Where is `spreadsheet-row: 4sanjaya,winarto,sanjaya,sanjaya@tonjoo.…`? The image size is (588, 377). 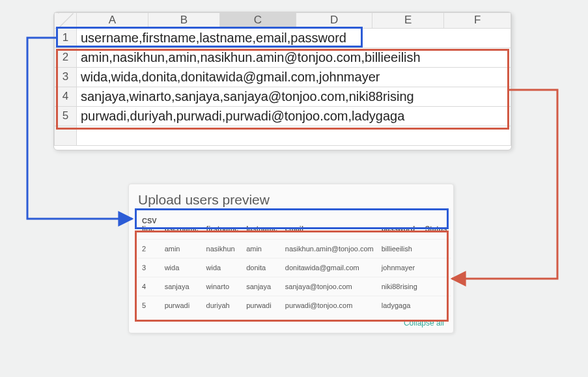
spreadsheet-row: 4sanjaya,winarto,sanjaya,sanjaya@tonjoo.… is located at coordinates (283, 96).